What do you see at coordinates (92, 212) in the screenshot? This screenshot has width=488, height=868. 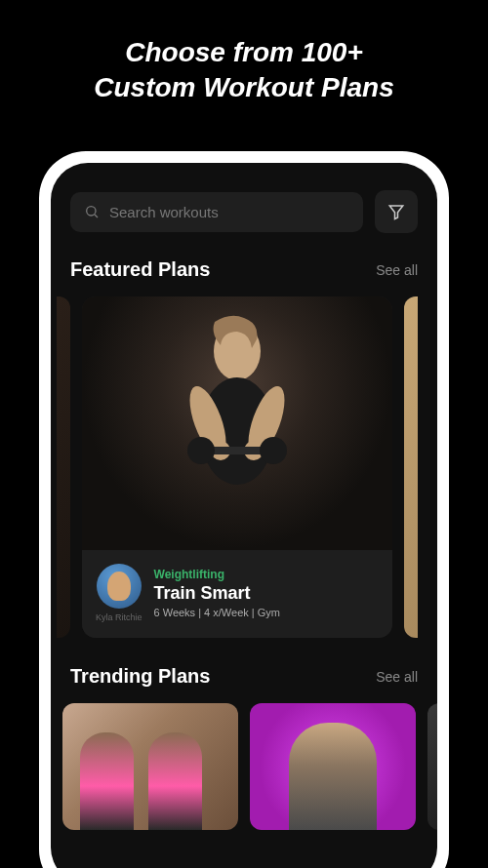 I see `search-icon` at bounding box center [92, 212].